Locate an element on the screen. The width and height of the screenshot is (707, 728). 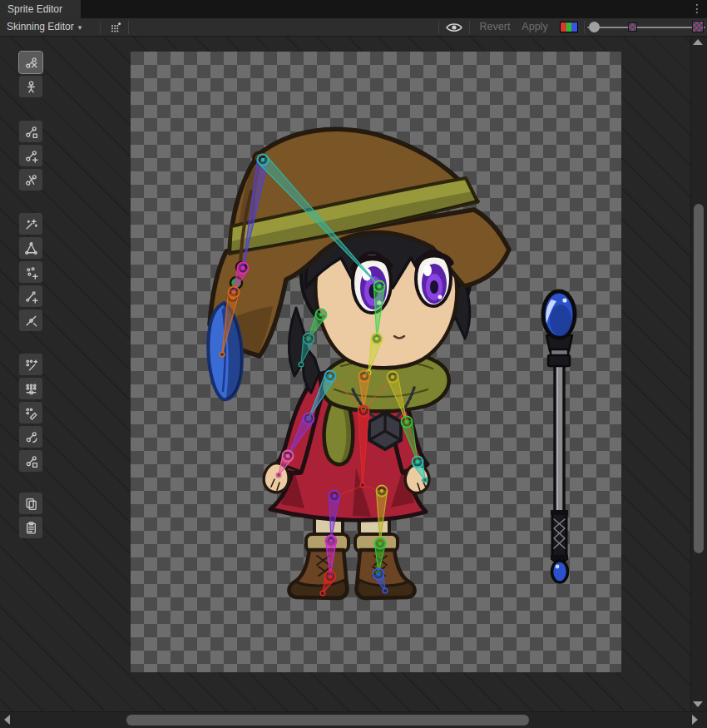
revert-button: Revert is located at coordinates (495, 27).